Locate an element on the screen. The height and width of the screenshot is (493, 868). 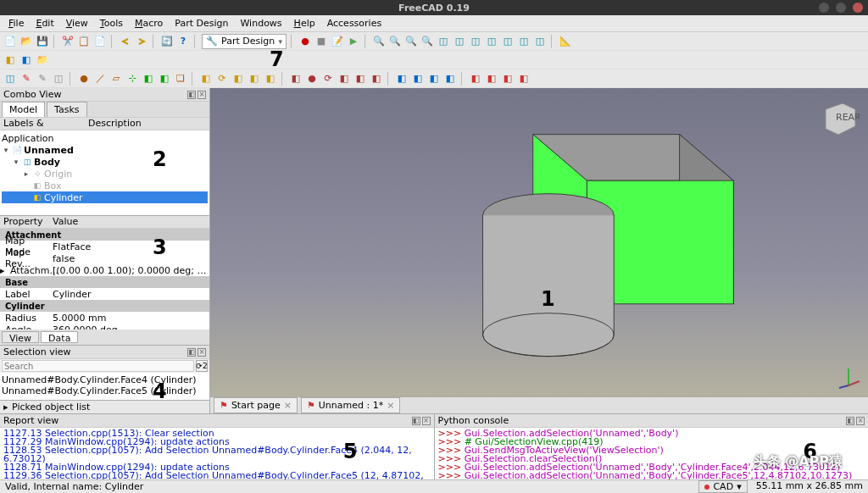
tree-body: ▾◫Body is located at coordinates (105, 162).